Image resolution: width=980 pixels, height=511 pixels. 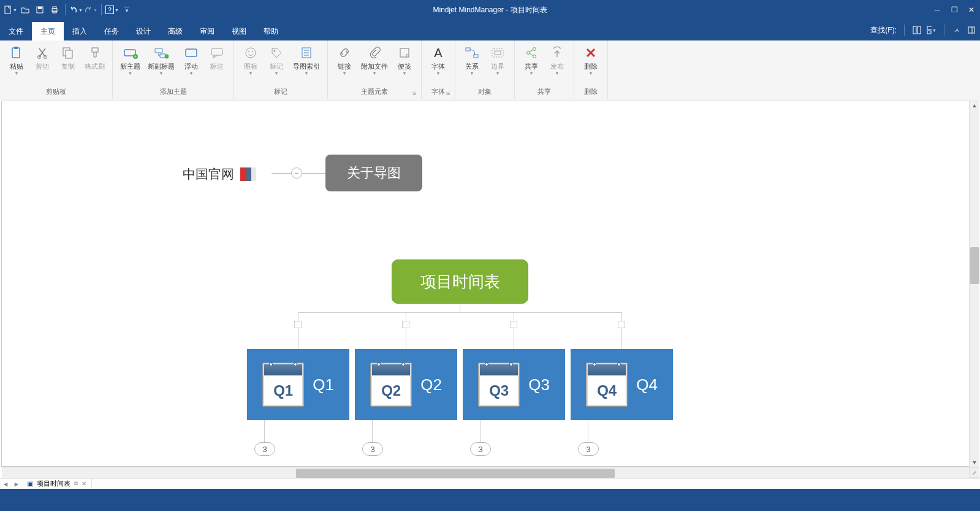 What do you see at coordinates (344, 60) in the screenshot?
I see `link-button: 链接▼` at bounding box center [344, 60].